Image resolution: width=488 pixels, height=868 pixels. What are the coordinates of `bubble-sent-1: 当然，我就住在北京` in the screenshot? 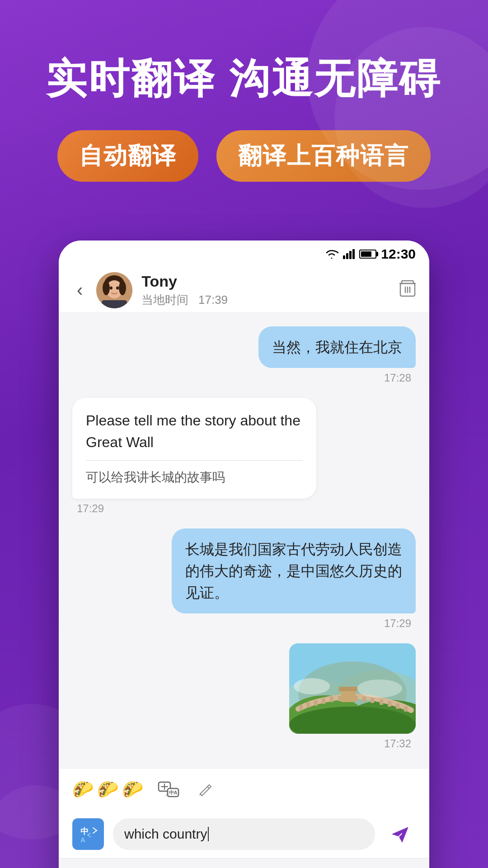 It's located at (337, 347).